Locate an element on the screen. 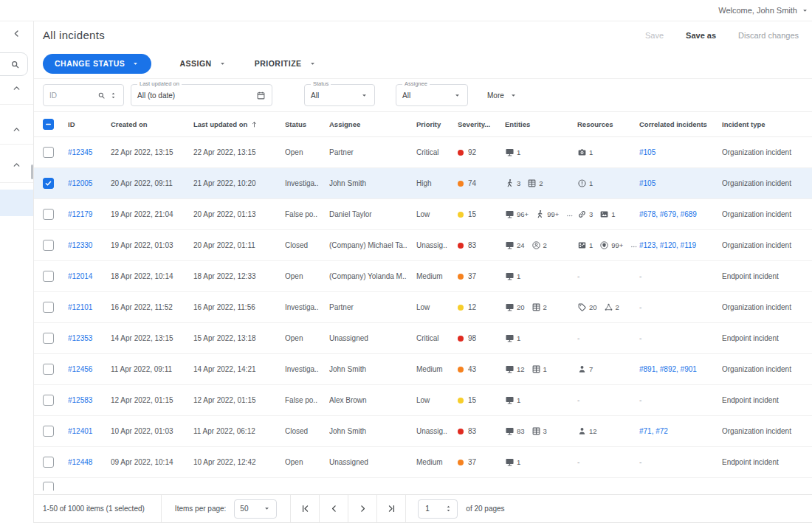 The height and width of the screenshot is (523, 812). column-header: Incident type is located at coordinates (767, 124).